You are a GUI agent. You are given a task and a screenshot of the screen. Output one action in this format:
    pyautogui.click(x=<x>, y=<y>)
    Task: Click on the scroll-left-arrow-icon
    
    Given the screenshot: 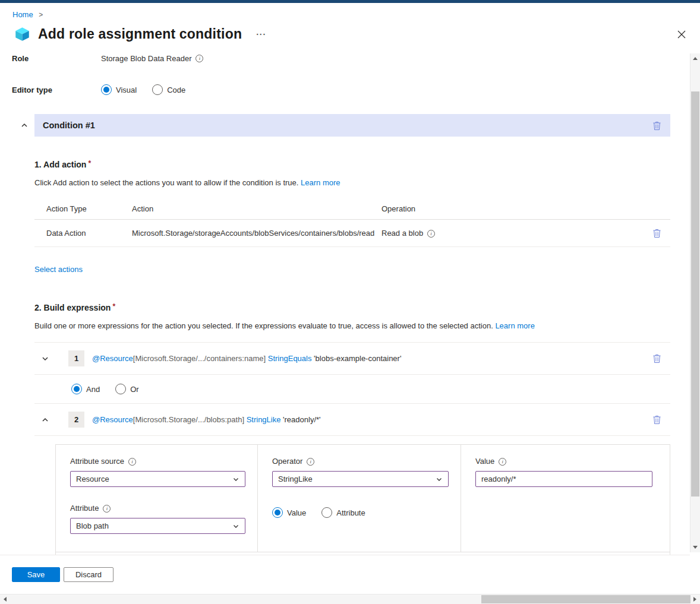 What is the action you would take?
    pyautogui.click(x=5, y=599)
    